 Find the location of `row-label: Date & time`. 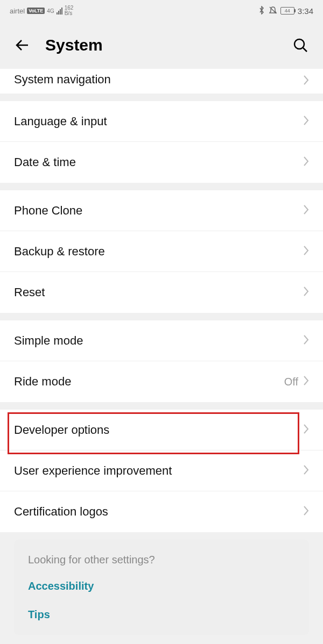

row-label: Date & time is located at coordinates (158, 162).